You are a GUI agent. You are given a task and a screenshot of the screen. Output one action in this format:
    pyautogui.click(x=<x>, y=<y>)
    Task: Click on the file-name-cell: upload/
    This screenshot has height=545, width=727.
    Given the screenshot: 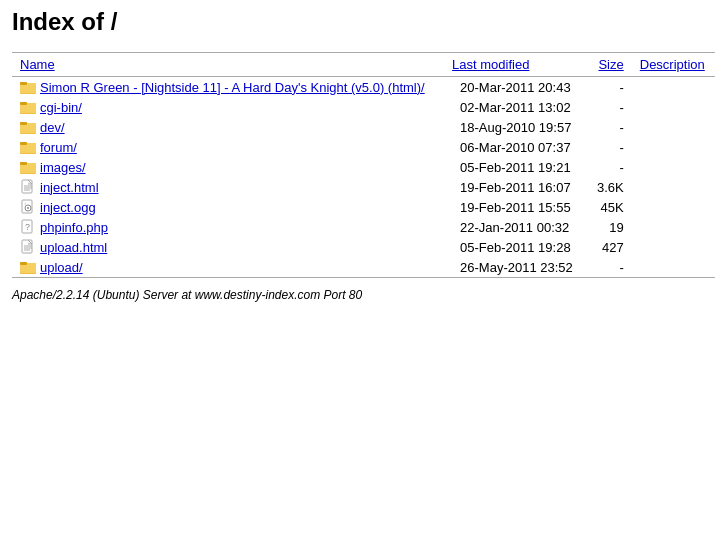 What is the action you would take?
    pyautogui.click(x=228, y=268)
    